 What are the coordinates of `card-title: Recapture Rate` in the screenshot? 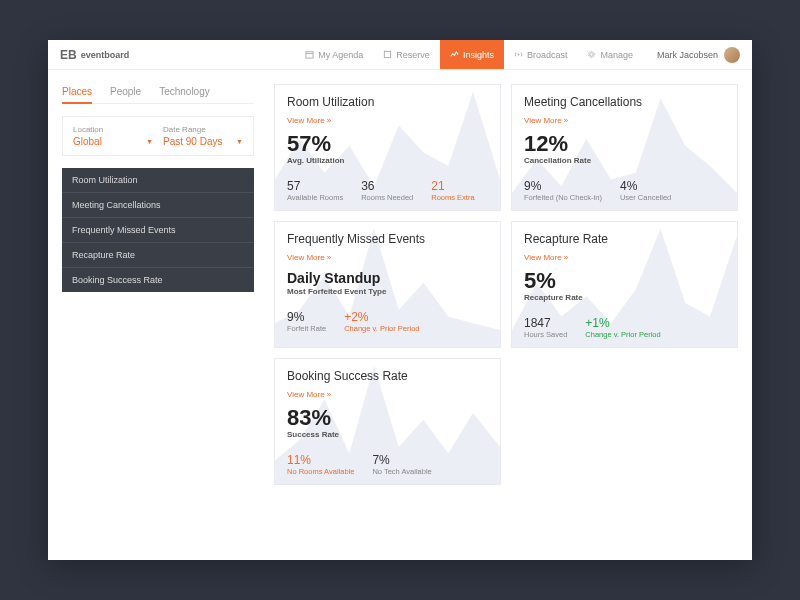 It's located at (624, 239).